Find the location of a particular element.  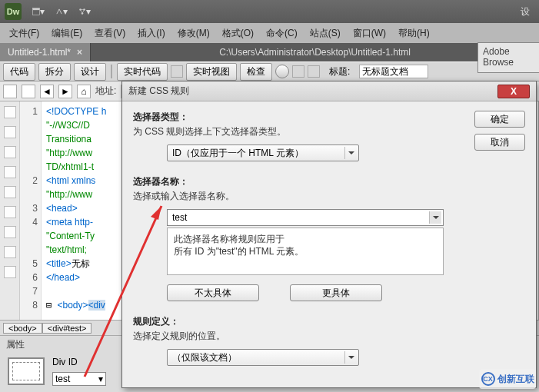

divid-combo: test▾ is located at coordinates (79, 379).